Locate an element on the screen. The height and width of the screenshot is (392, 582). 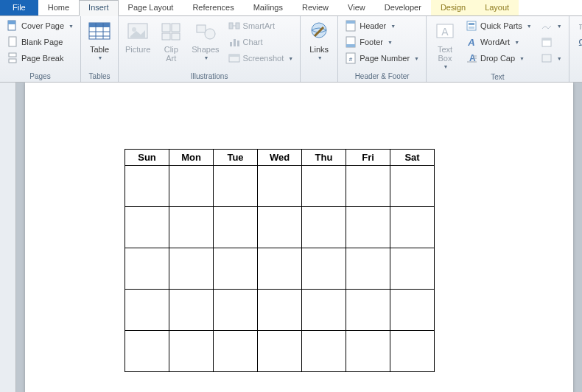
signature-line-button: ▼ is located at coordinates (551, 26).